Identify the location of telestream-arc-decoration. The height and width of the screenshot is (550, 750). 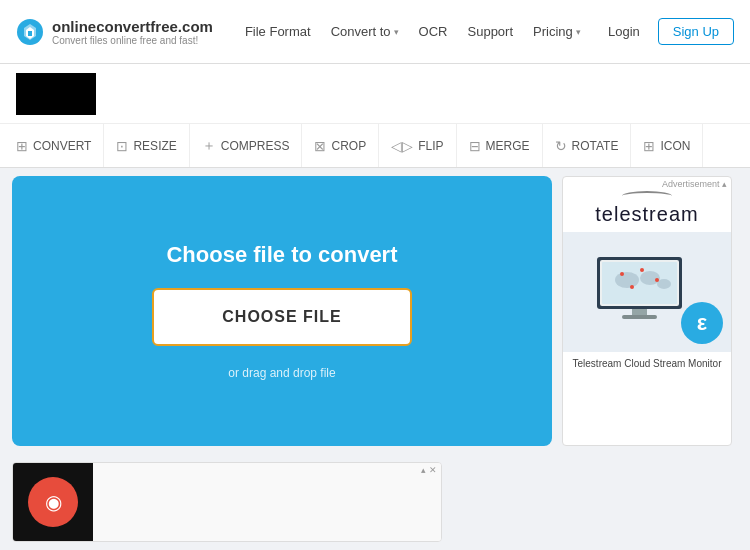
(647, 196).